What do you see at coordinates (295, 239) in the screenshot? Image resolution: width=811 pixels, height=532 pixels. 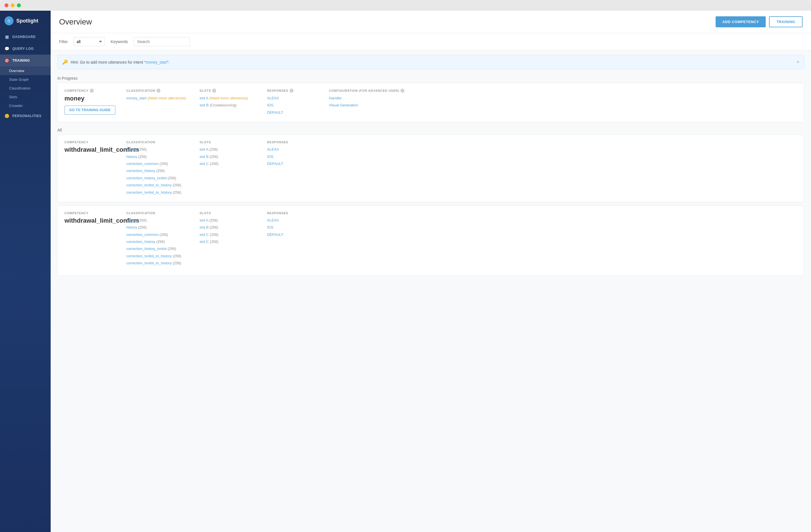 I see `all-card-2-responses: RESPONSES ALEXA IOS DEFAULT` at bounding box center [295, 239].